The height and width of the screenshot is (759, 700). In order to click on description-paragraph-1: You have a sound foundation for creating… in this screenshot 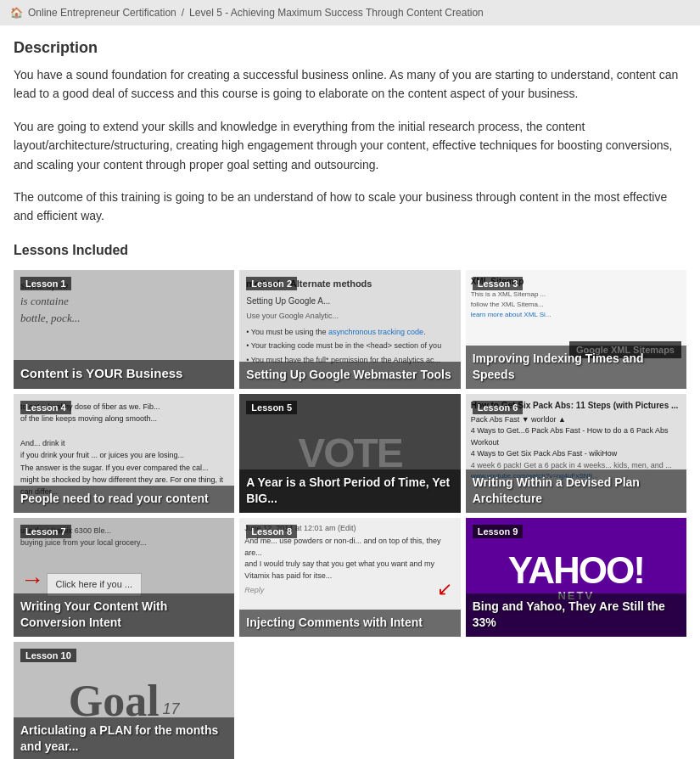, I will do `click(350, 85)`.